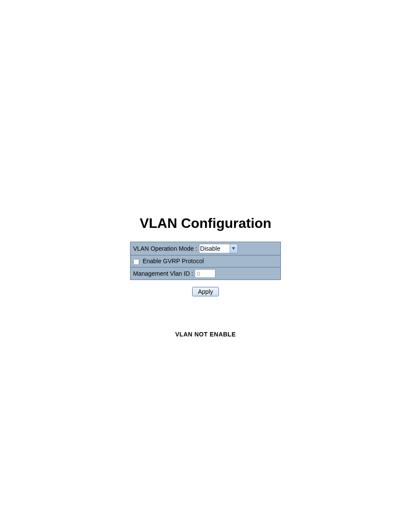  What do you see at coordinates (205, 292) in the screenshot?
I see `apply-button: Apply` at bounding box center [205, 292].